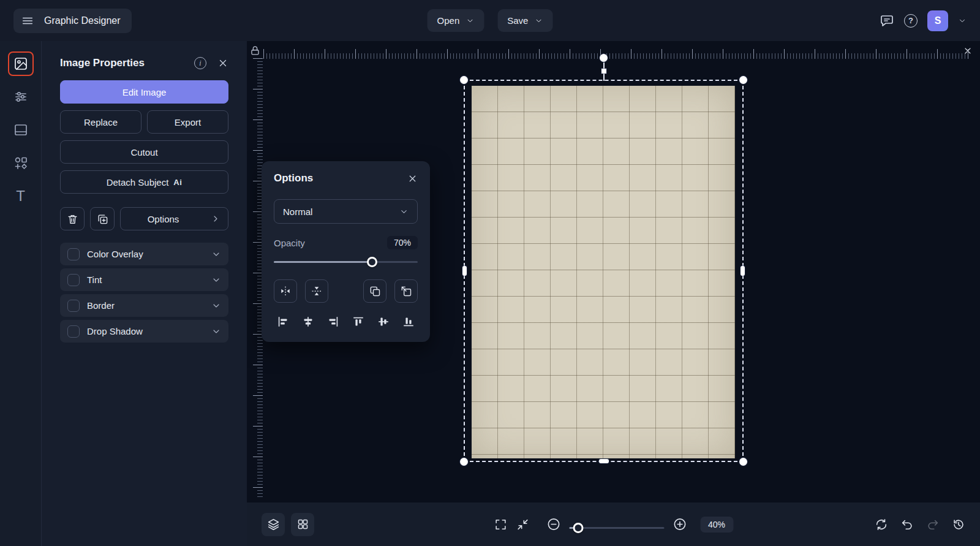 The width and height of the screenshot is (980, 546). I want to click on options-button: Options, so click(174, 219).